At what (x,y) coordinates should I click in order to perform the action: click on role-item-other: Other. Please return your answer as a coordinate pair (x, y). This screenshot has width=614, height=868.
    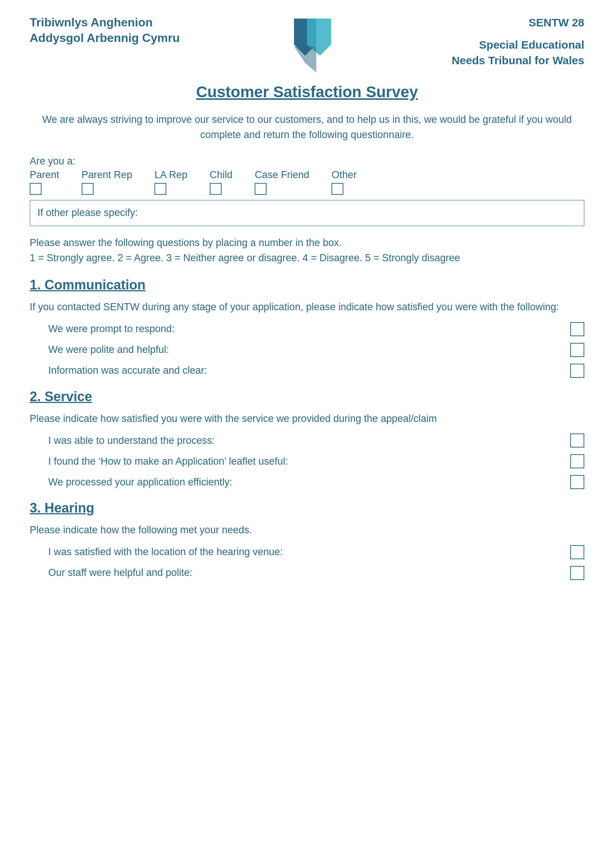
    Looking at the image, I should click on (344, 182).